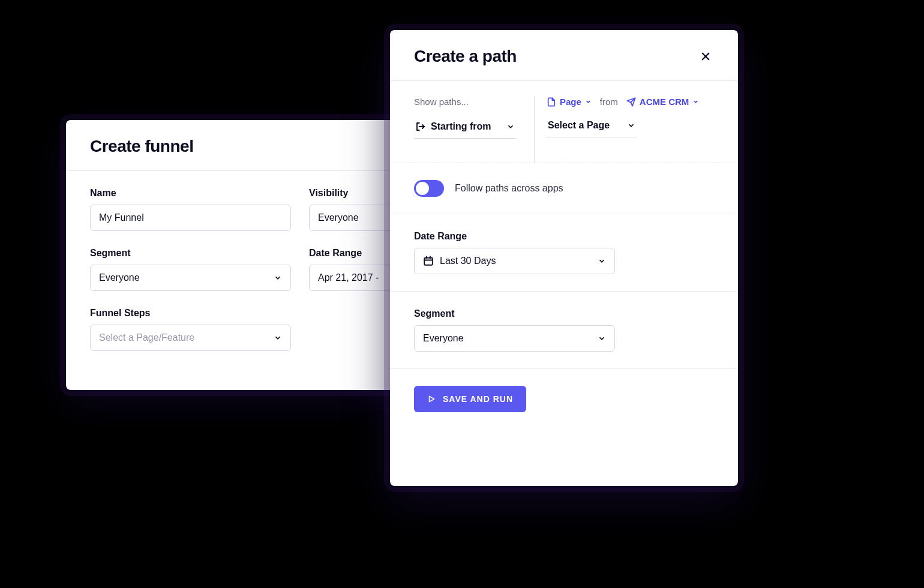 Image resolution: width=924 pixels, height=588 pixels. What do you see at coordinates (428, 261) in the screenshot?
I see `calendar-icon` at bounding box center [428, 261].